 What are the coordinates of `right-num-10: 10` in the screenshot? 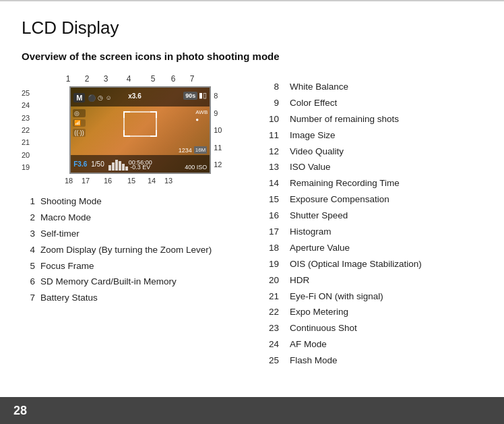 It's located at (218, 130).